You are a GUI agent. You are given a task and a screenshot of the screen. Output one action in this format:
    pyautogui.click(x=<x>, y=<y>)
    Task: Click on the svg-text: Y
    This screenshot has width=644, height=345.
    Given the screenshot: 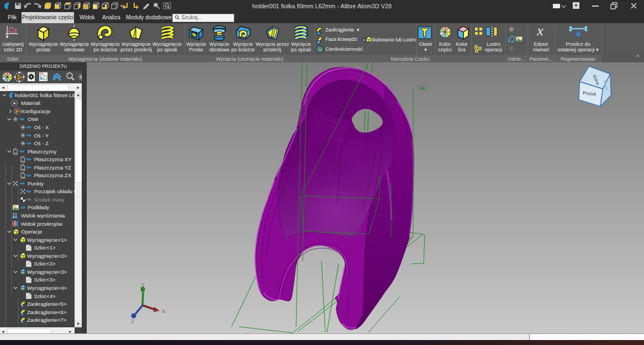 What is the action you would take?
    pyautogui.click(x=143, y=285)
    